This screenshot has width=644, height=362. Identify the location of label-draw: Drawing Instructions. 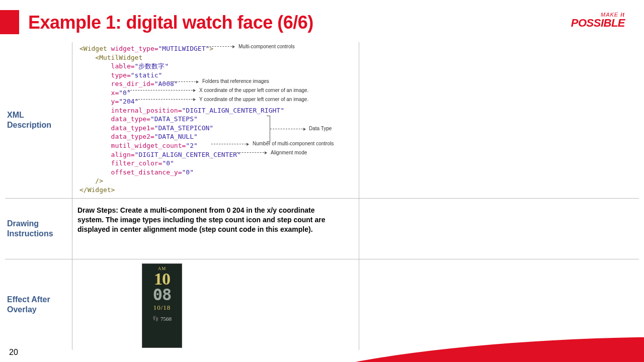
(37, 229).